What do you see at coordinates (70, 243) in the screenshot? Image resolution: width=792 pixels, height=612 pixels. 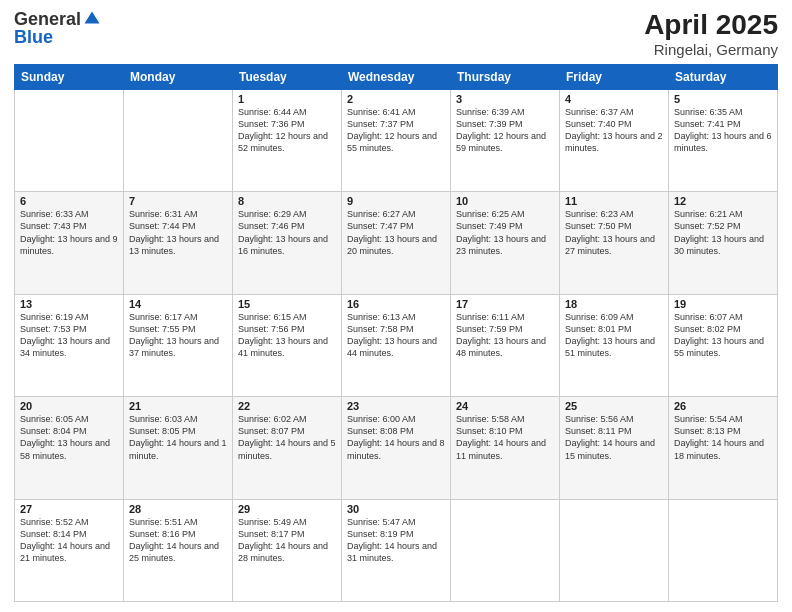 I see `calendar-cell: 6Sunrise: 6:33 AMSunset: 7:43 PMDaylight…` at bounding box center [70, 243].